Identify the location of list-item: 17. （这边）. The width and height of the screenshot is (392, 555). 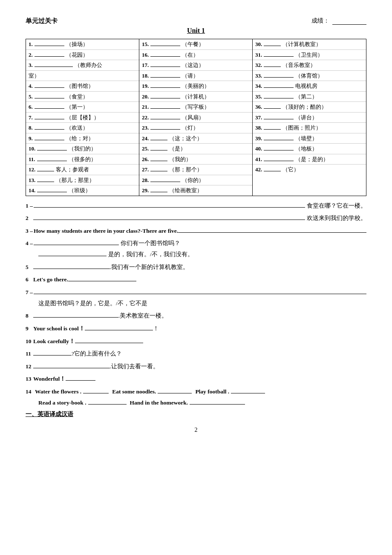
(196, 66).